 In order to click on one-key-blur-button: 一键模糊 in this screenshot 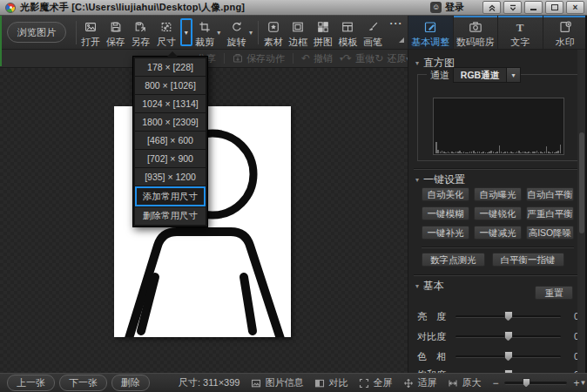, I will do `click(446, 213)`.